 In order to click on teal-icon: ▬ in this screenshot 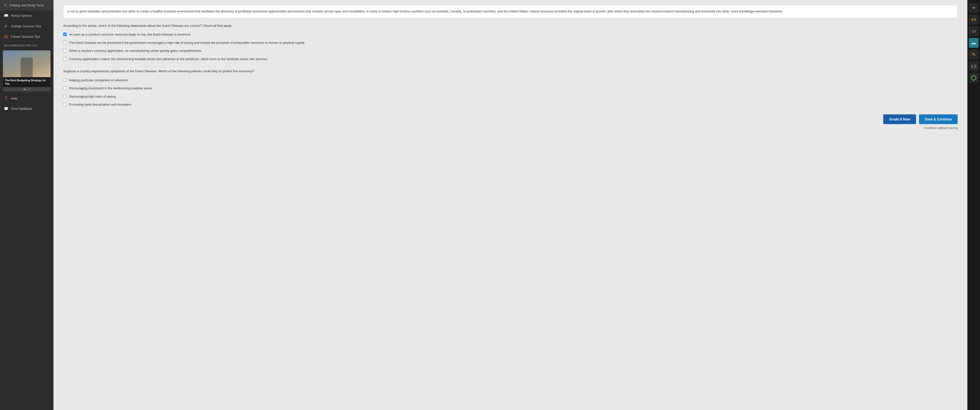, I will do `click(974, 43)`.